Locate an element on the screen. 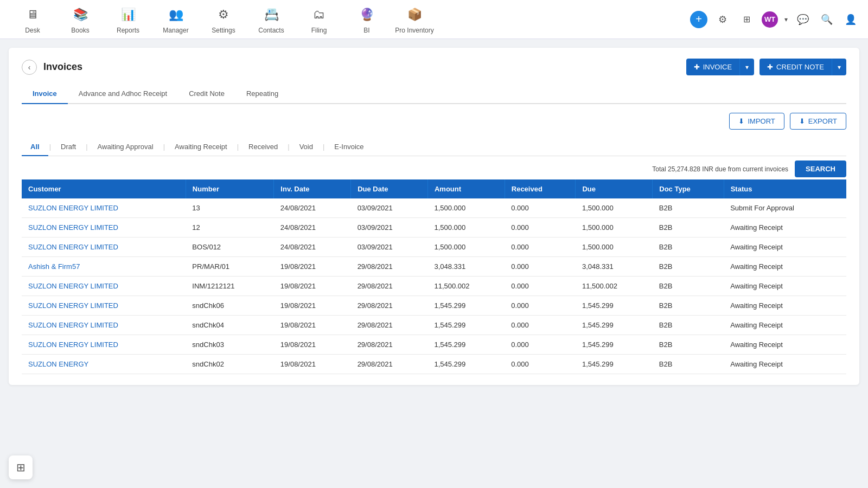 This screenshot has width=868, height=488. cell-due-date: 03/09/2021 is located at coordinates (390, 247).